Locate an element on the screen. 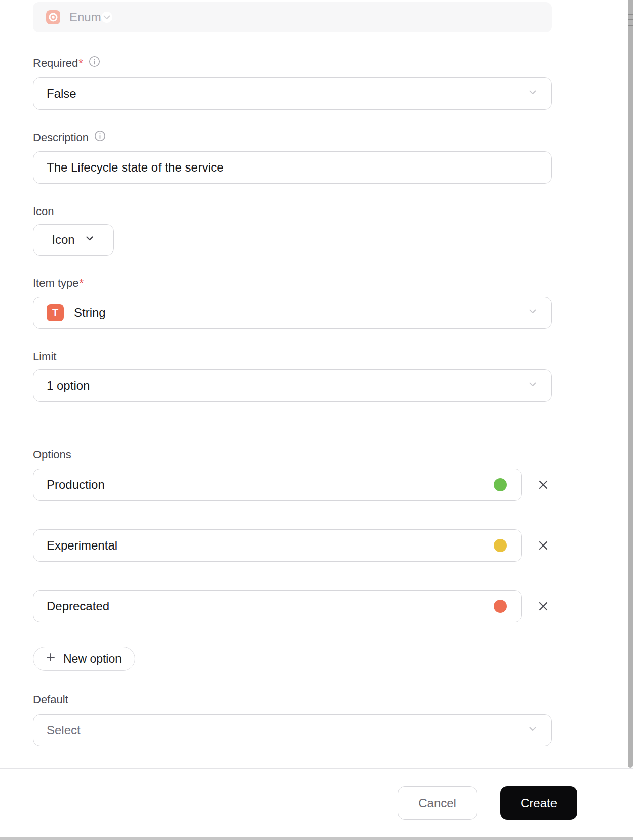  field-type-value: Enum is located at coordinates (85, 17).